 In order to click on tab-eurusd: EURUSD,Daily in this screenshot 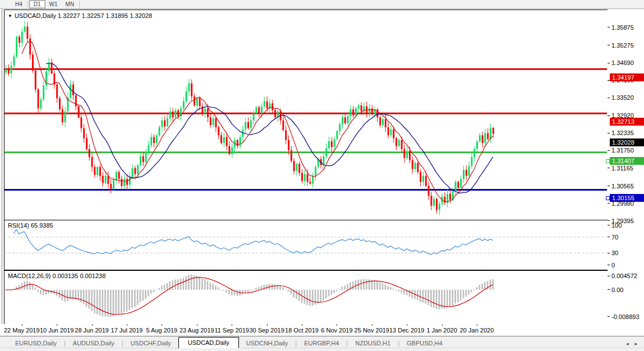, I will do `click(36, 343)`.